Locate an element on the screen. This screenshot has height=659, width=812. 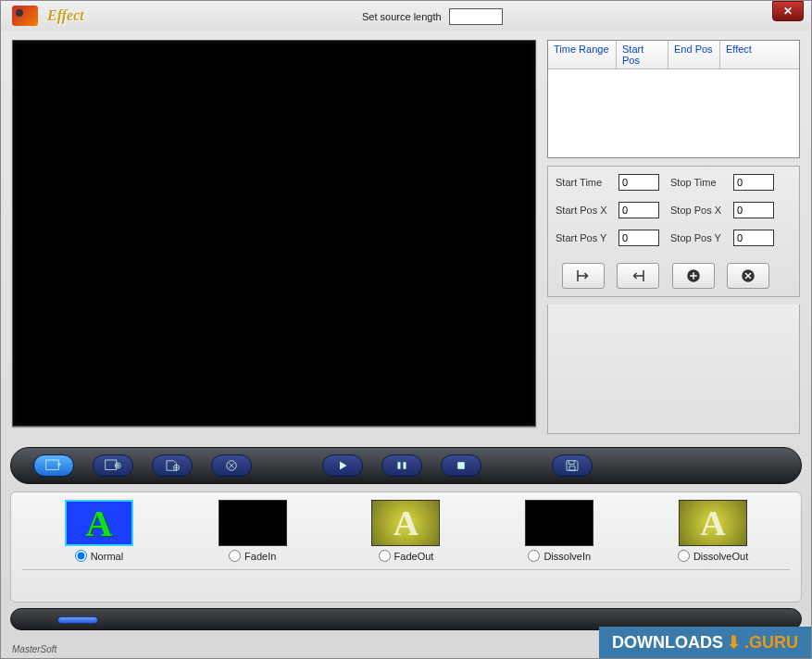
label-dissolveout: DissolveOut is located at coordinates (720, 556).